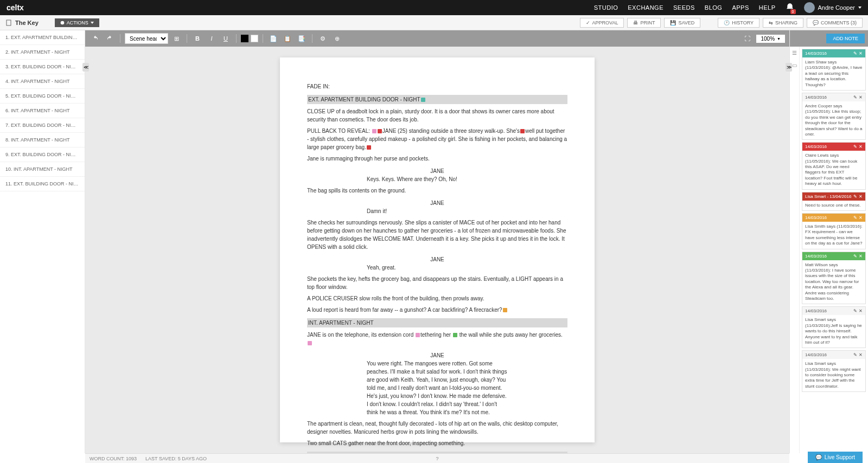 The height and width of the screenshot is (463, 868). I want to click on add-note-button: ADD NOTE, so click(845, 38).